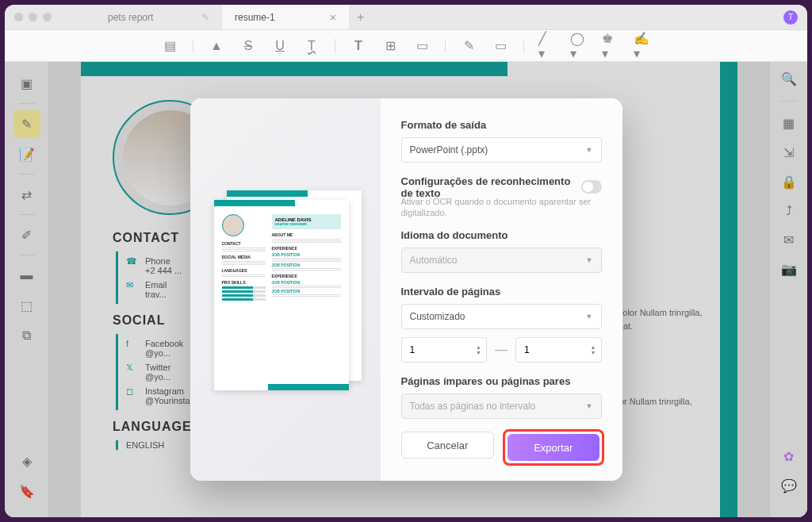  I want to click on minimize-dot, so click(33, 17).